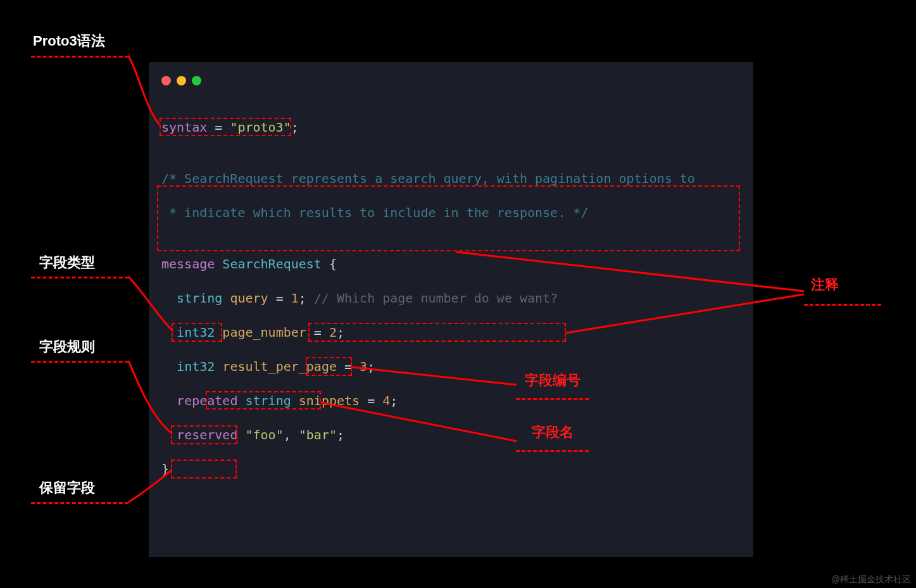 This screenshot has width=916, height=588. Describe the element at coordinates (428, 178) in the screenshot. I see `block-comment-line1: /* SearchRequest represents a search que…` at that location.